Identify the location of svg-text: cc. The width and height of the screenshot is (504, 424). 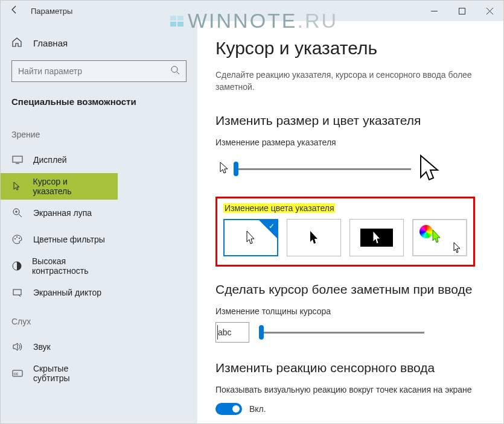
(16, 374).